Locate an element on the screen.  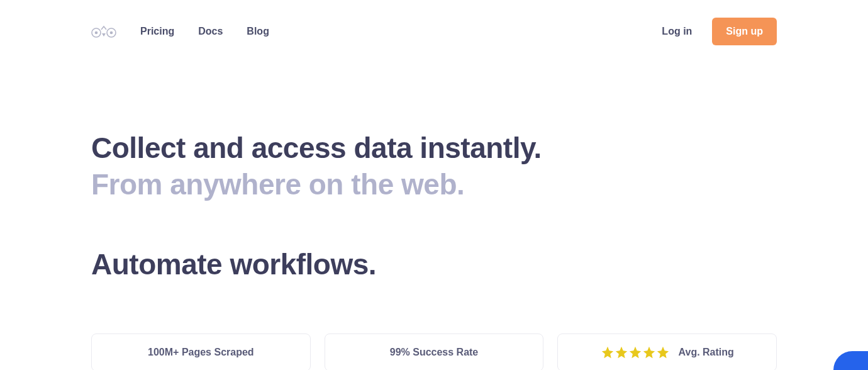
owl-logo-icon is located at coordinates (104, 31).